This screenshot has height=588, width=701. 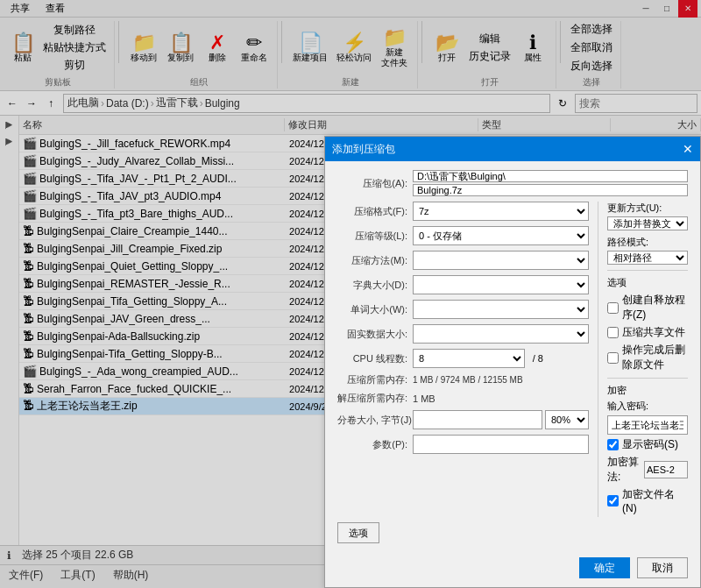 I want to click on cpu-row: CPU 线程数: 8 / 8, so click(x=463, y=358).